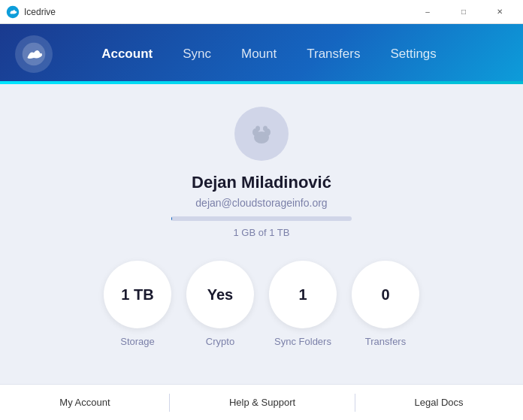 The height and width of the screenshot is (420, 523). I want to click on stat-label-sync-folders: Sync Folders, so click(303, 341).